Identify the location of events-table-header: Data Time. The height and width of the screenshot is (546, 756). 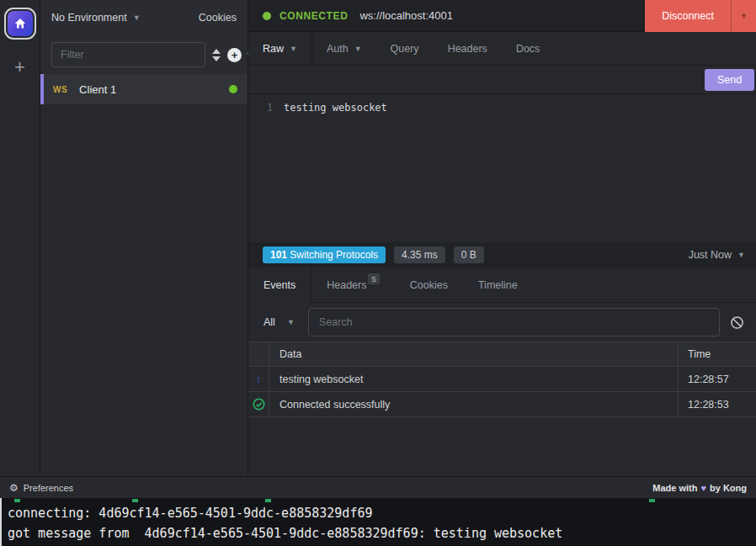
(502, 354).